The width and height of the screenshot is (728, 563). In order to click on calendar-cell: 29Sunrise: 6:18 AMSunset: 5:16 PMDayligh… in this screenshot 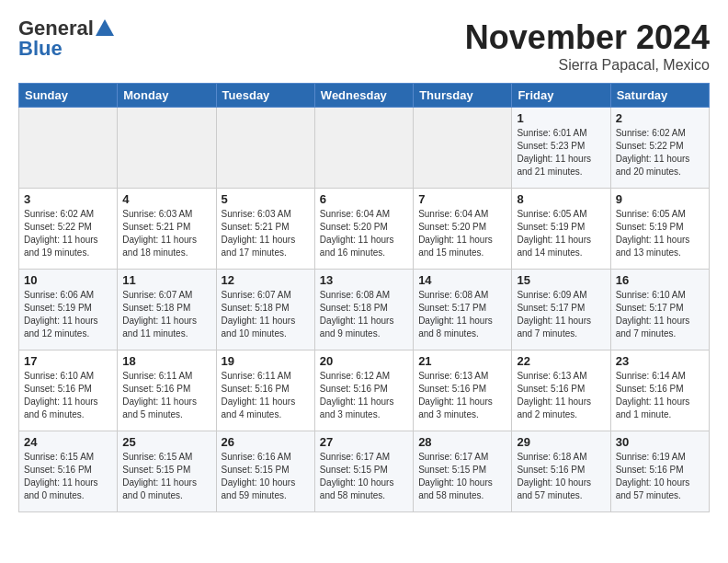, I will do `click(561, 472)`.